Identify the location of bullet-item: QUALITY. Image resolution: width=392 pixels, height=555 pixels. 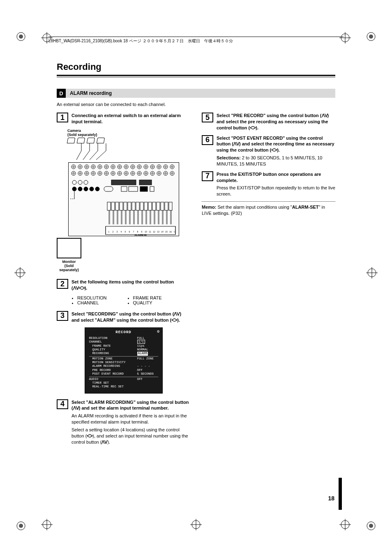
(148, 303).